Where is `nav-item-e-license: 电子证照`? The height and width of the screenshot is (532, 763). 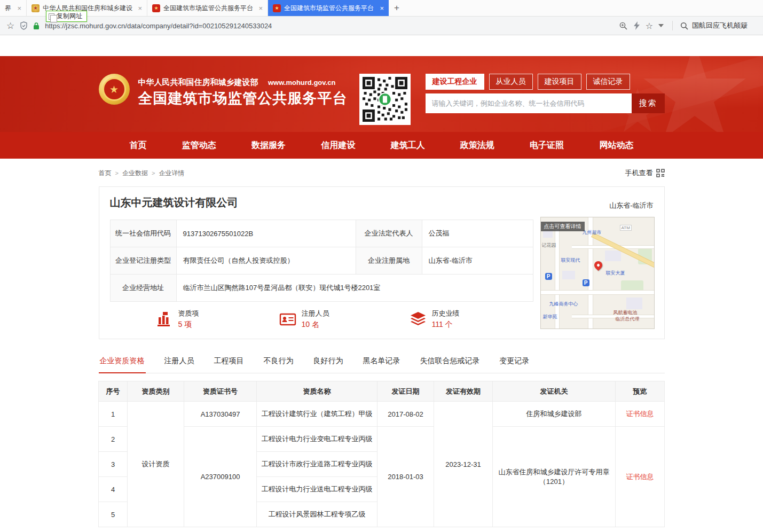
nav-item-e-license: 电子证照 is located at coordinates (547, 145).